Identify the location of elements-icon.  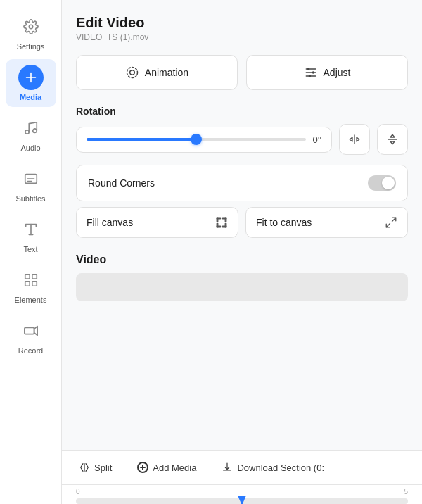
(31, 280).